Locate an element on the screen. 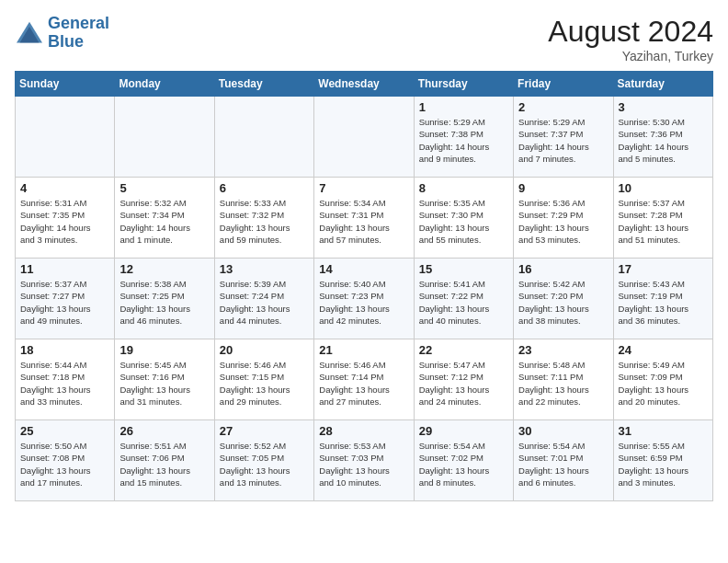 Image resolution: width=728 pixels, height=563 pixels. day-info: Sunrise: 5:47 AM Sunset: 7:12 PM Dayligh… is located at coordinates (463, 383).